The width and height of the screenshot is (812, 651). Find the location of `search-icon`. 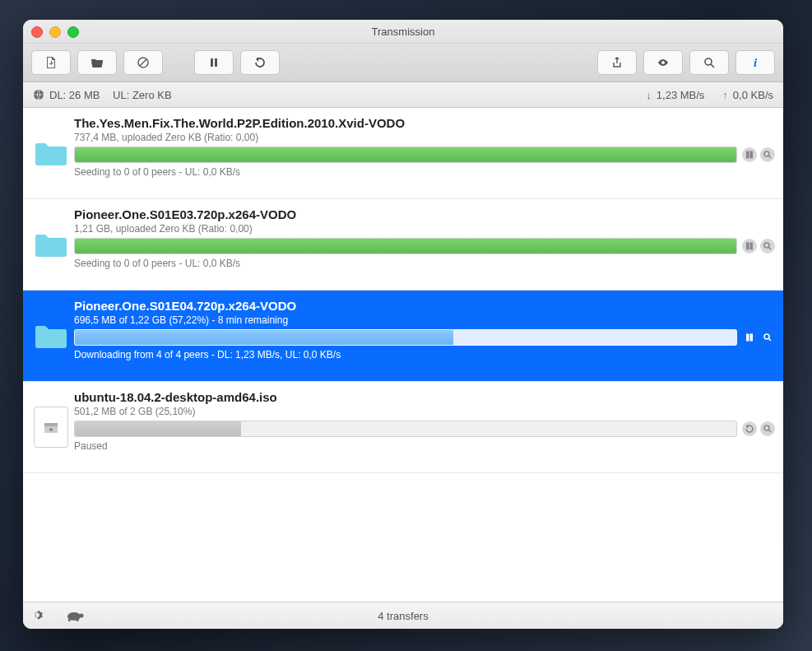

search-icon is located at coordinates (709, 63).